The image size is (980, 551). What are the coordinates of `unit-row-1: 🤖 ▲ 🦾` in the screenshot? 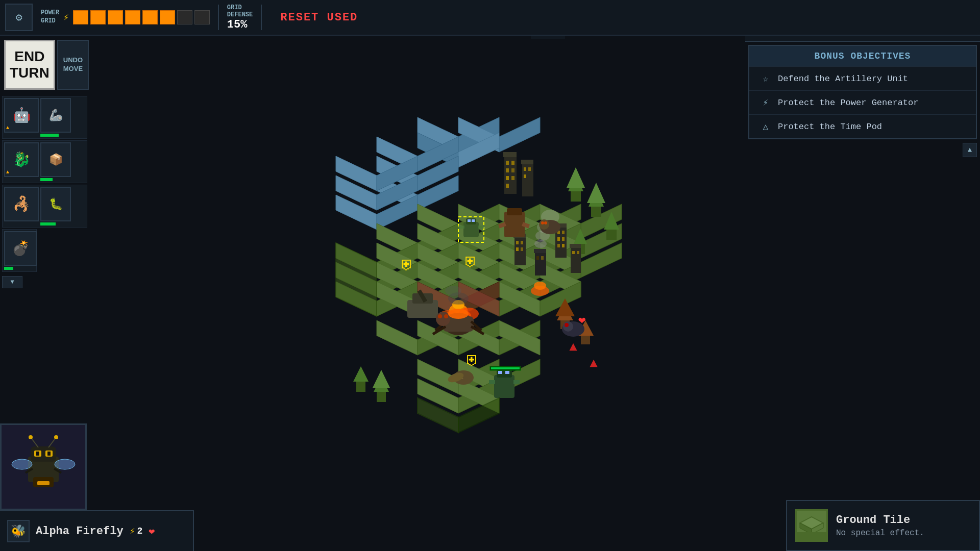 It's located at (45, 117).